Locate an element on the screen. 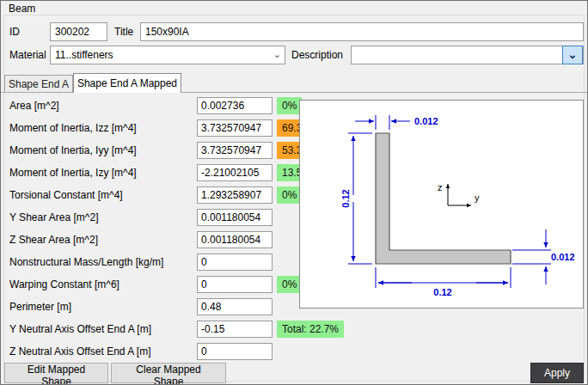  property-label: Nonstructural Mass/Length [kg/m] is located at coordinates (86, 262).